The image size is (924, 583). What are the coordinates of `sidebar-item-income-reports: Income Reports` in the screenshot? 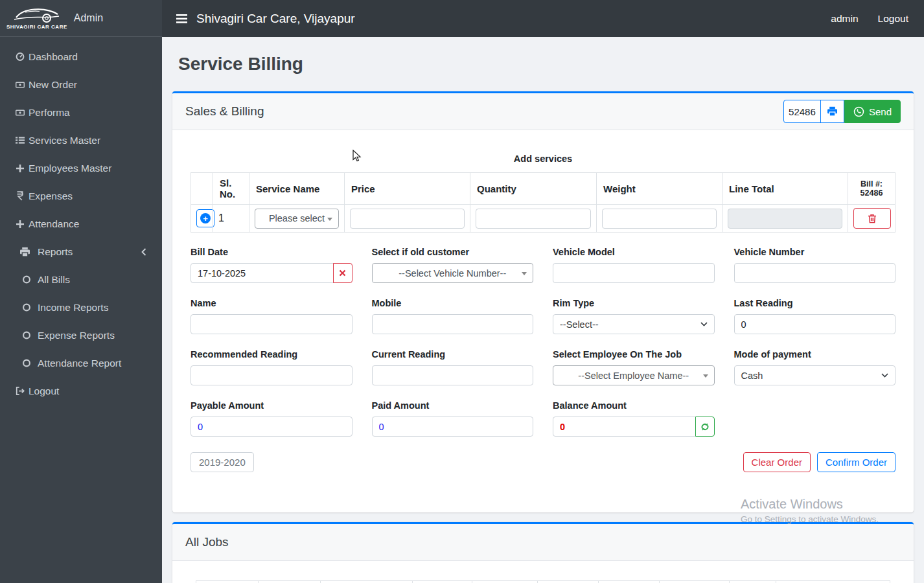 It's located at (81, 307).